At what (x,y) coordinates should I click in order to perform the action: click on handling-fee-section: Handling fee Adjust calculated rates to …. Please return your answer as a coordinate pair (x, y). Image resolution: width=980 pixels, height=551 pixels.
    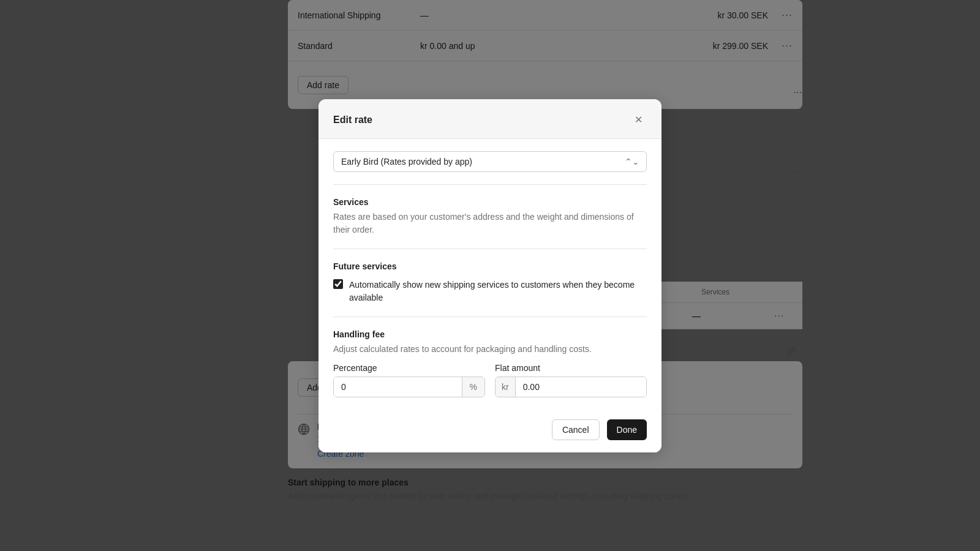
    Looking at the image, I should click on (490, 364).